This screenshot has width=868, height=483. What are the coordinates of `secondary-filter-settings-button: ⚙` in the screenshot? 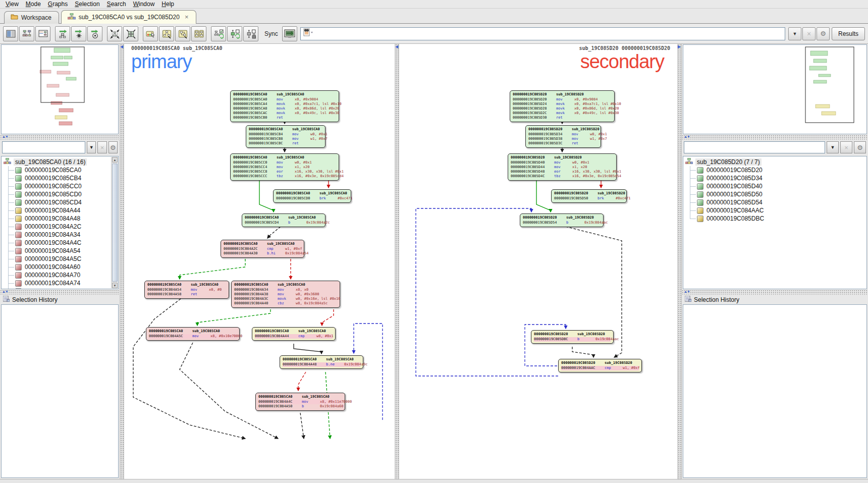 It's located at (860, 147).